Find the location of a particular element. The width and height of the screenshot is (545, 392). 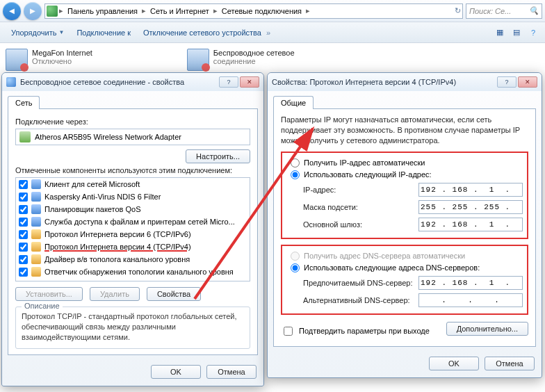

configure-button: Настроить... is located at coordinates (218, 156).